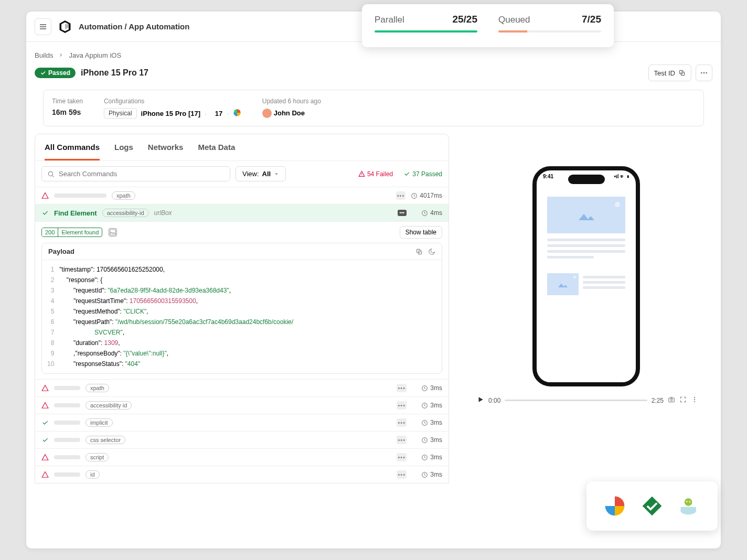 The width and height of the screenshot is (747, 560). What do you see at coordinates (126, 213) in the screenshot?
I see `locator-pill: accessibility-id` at bounding box center [126, 213].